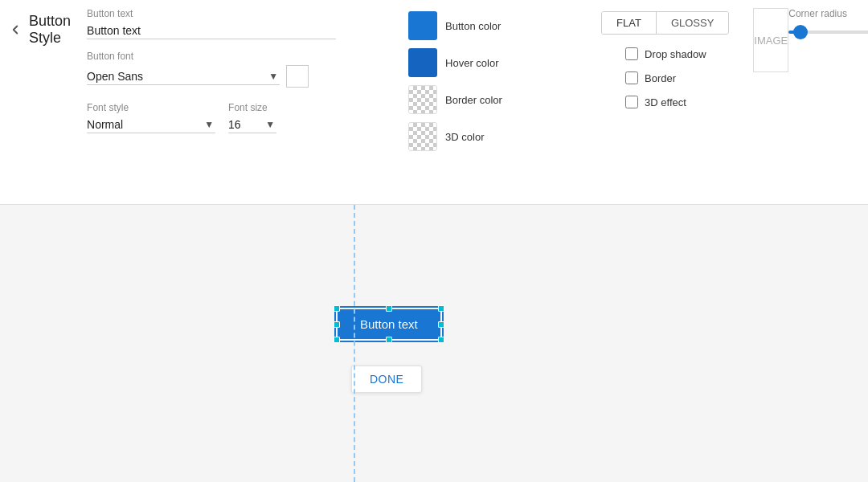 The height and width of the screenshot is (482, 868). Describe the element at coordinates (151, 125) in the screenshot. I see `font-style-select: Normal Bold Italic` at that location.